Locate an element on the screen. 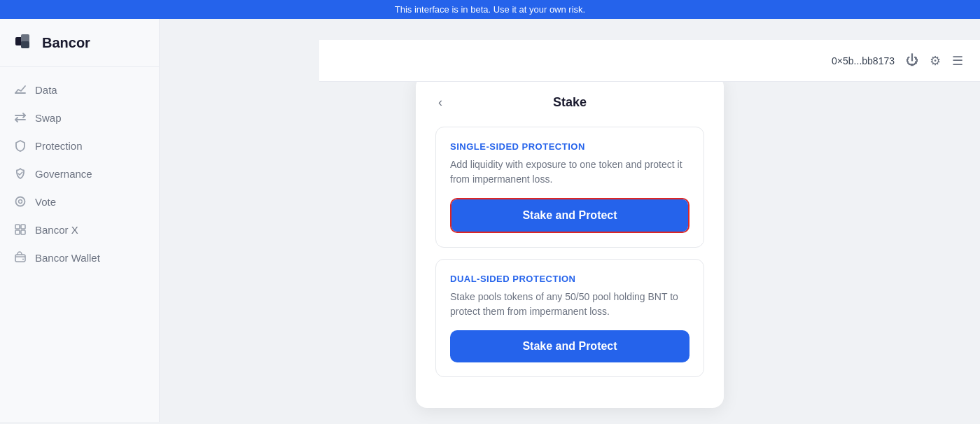  sidebar-item-protection: Protection is located at coordinates (80, 146).